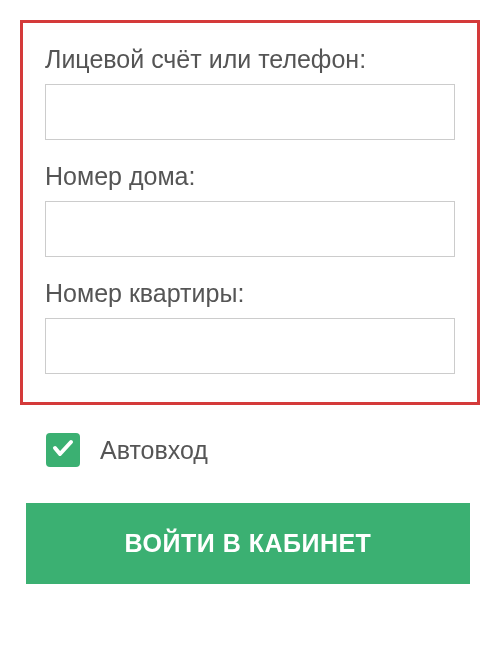  What do you see at coordinates (250, 112) in the screenshot?
I see `account-input` at bounding box center [250, 112].